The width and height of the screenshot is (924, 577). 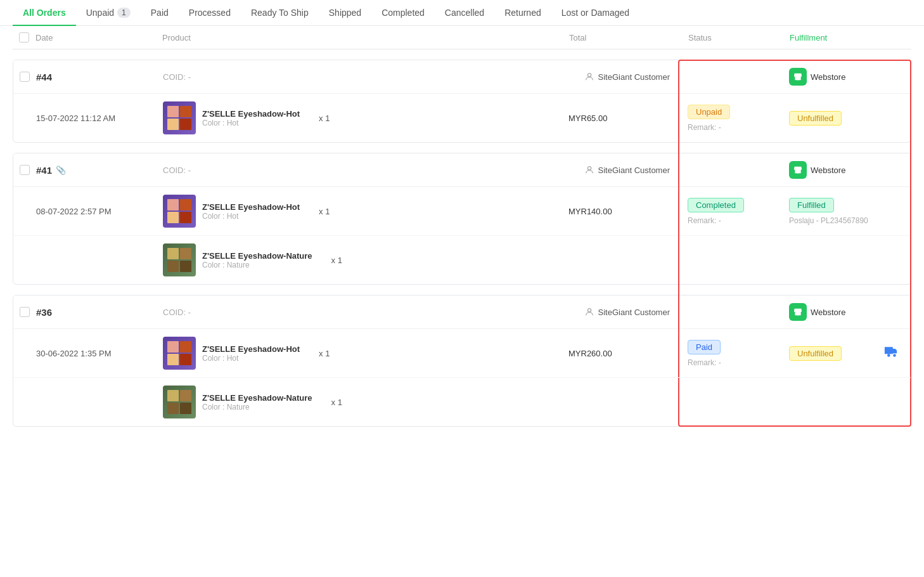 I want to click on order-price: MYR65.00, so click(x=588, y=118).